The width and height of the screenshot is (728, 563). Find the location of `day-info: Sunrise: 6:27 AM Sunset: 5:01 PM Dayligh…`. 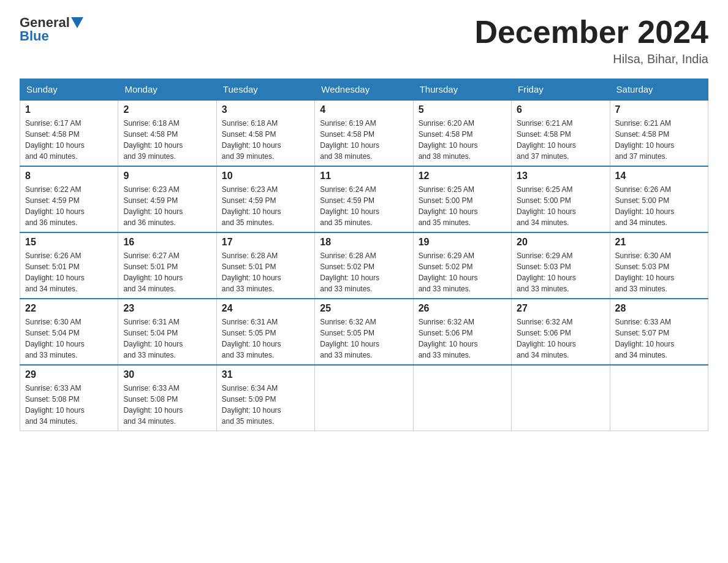

day-info: Sunrise: 6:27 AM Sunset: 5:01 PM Dayligh… is located at coordinates (167, 272).